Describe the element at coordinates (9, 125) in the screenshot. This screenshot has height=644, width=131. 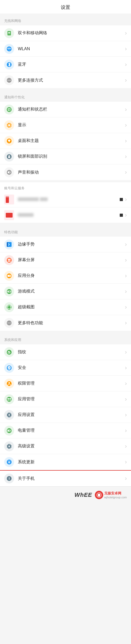
I see `display-icon-wrap` at that location.